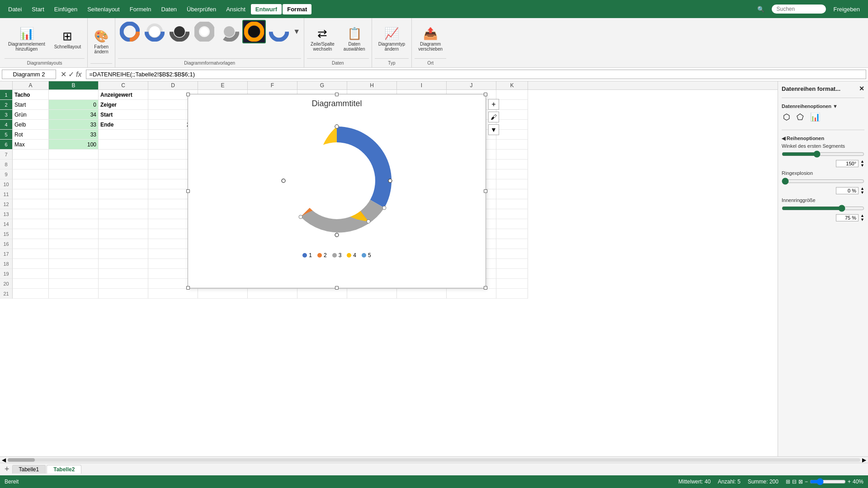 The height and width of the screenshot is (488, 868). Describe the element at coordinates (236, 9) in the screenshot. I see `menu-ansicht: Ansicht` at that location.